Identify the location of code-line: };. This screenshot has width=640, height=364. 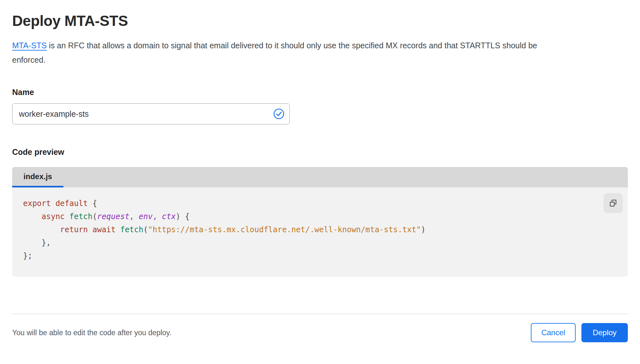
(311, 256).